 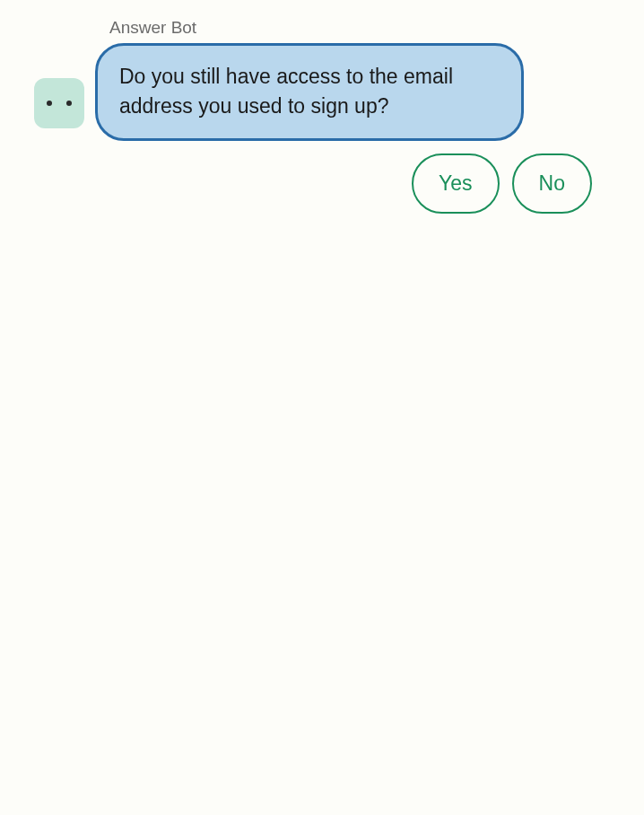 What do you see at coordinates (322, 183) in the screenshot?
I see `quick-replies: Yes No` at bounding box center [322, 183].